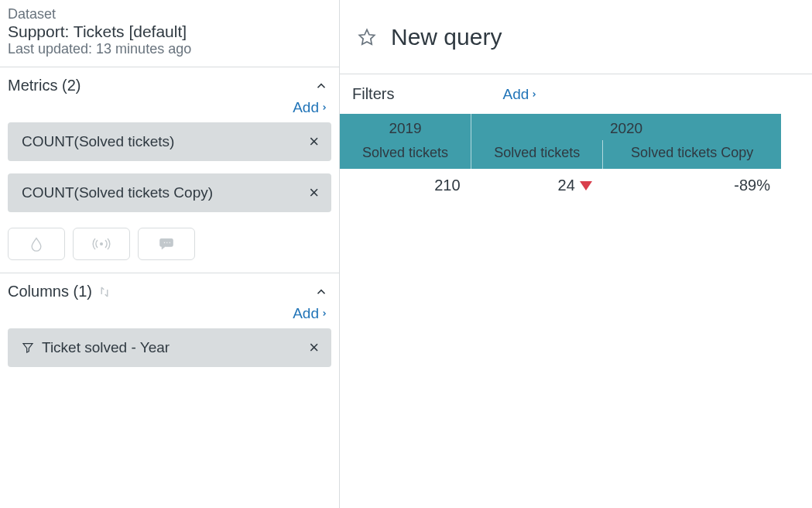  Describe the element at coordinates (170, 193) in the screenshot. I see `metric-chip: COUNT(Solved tickets Copy) ×` at that location.